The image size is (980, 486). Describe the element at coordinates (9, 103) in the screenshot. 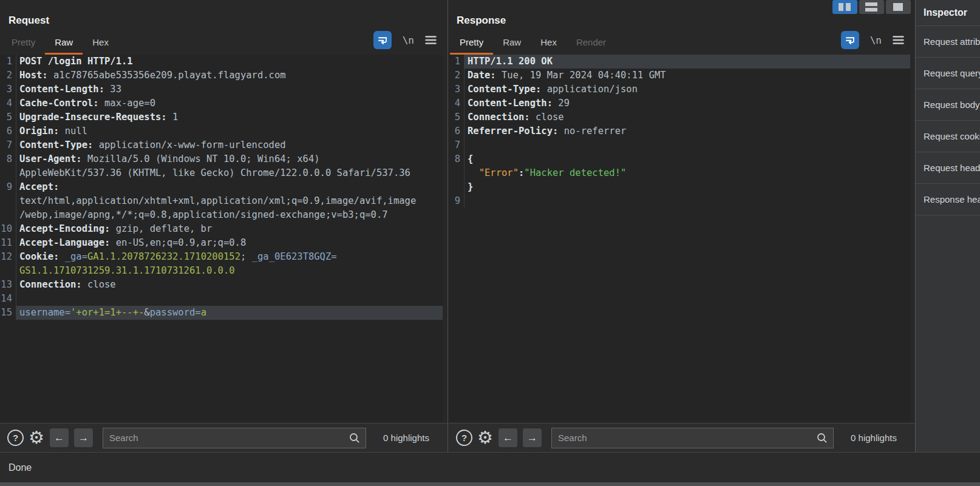

I see `line-number: 4` at that location.